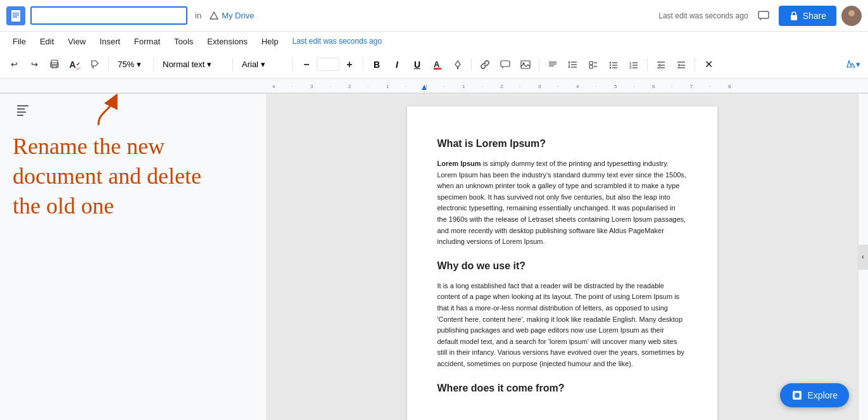  Describe the element at coordinates (54, 65) in the screenshot. I see `print-button` at that location.